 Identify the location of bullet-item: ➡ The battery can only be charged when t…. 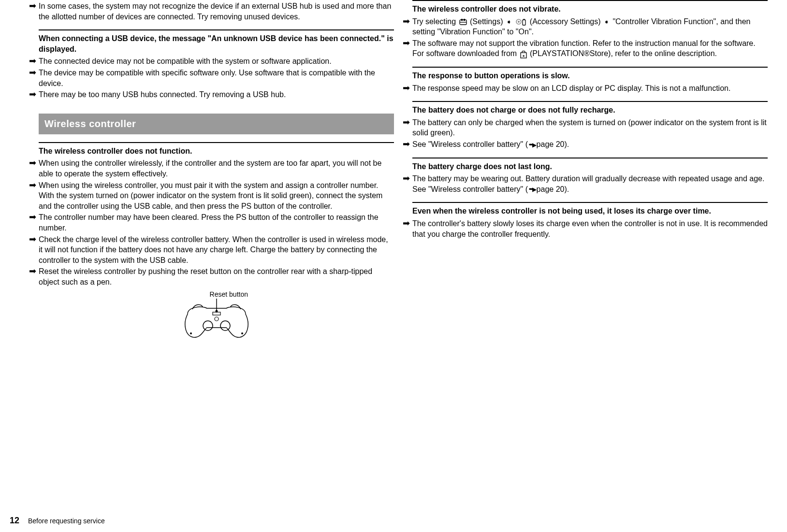
(590, 128).